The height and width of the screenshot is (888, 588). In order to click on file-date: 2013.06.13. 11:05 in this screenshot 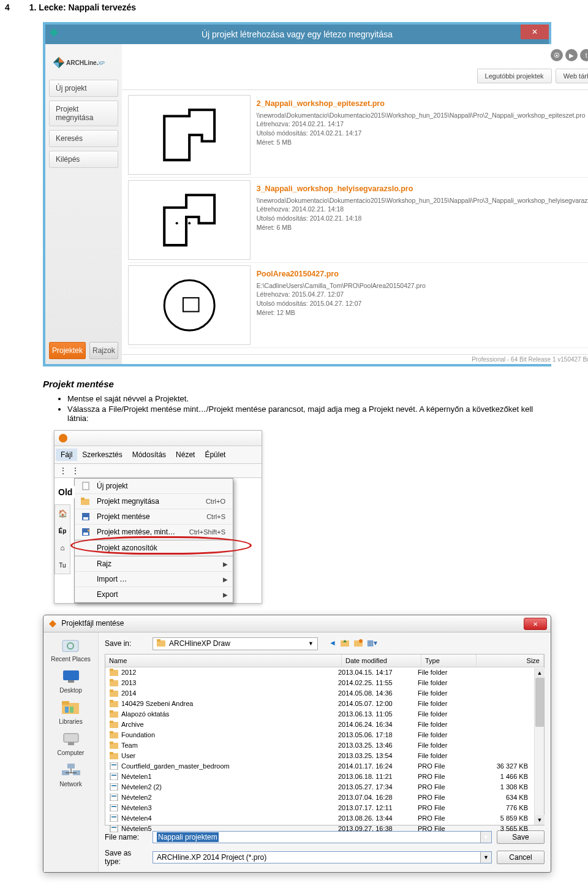, I will do `click(378, 714)`.